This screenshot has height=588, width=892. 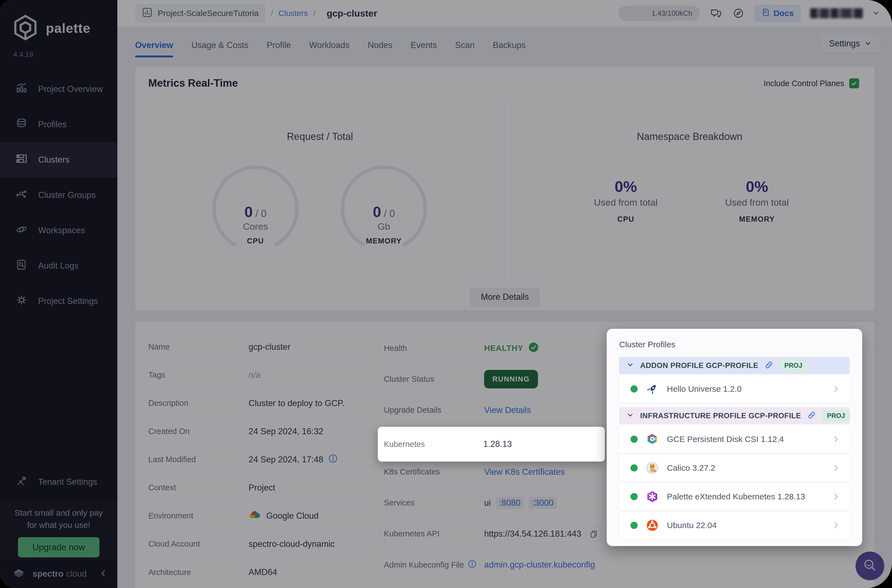 I want to click on ubuntu-icon, so click(x=652, y=525).